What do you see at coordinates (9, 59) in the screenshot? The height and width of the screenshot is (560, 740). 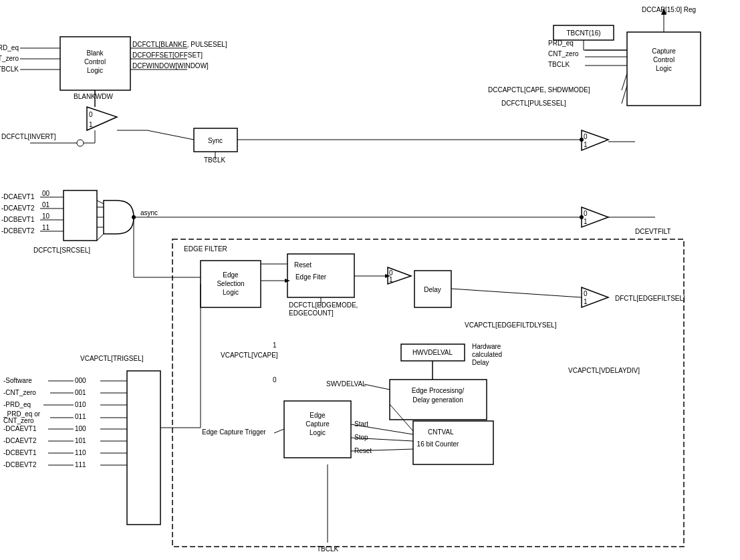 I see `cnt-zero-label: CNT_zero` at bounding box center [9, 59].